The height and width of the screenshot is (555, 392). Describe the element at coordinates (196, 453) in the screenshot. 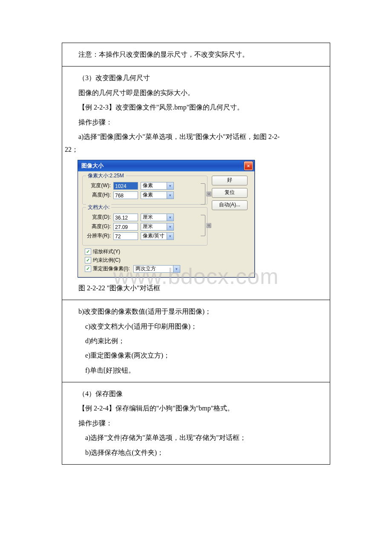

I see `step-b: b)选择保存地点(文件夹)；` at that location.